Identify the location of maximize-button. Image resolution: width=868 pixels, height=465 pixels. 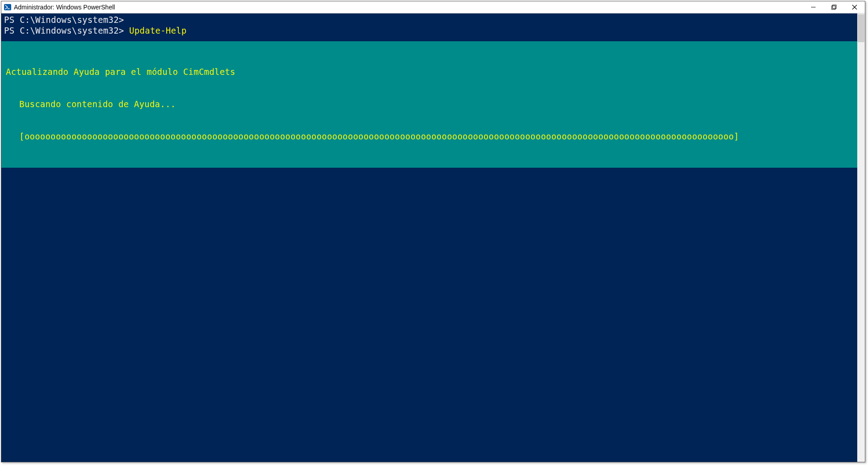
(834, 7).